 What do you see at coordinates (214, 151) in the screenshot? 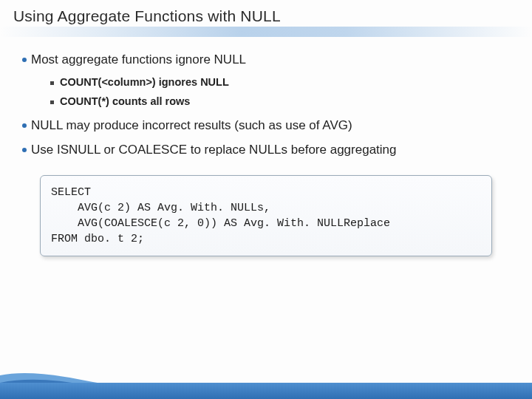
I see `bullet-text: Use ISNULL or COALESCE to replace NULLs …` at bounding box center [214, 151].